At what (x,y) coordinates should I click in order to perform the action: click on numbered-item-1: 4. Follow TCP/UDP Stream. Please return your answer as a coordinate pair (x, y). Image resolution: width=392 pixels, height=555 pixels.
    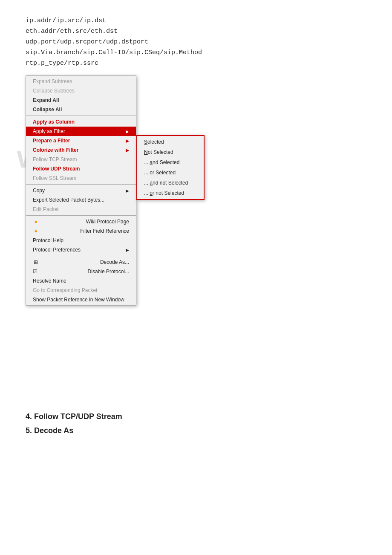
    Looking at the image, I should click on (196, 417).